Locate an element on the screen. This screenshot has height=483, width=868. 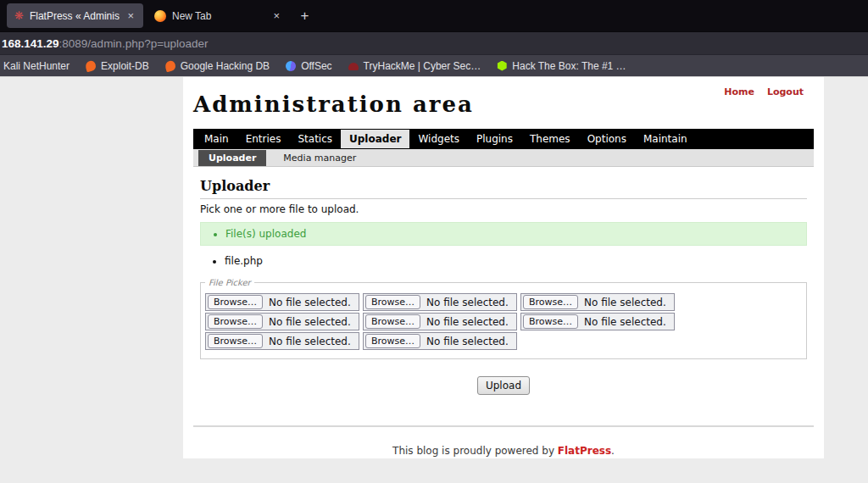
flatpress-brand-link: FlatPress is located at coordinates (585, 451).